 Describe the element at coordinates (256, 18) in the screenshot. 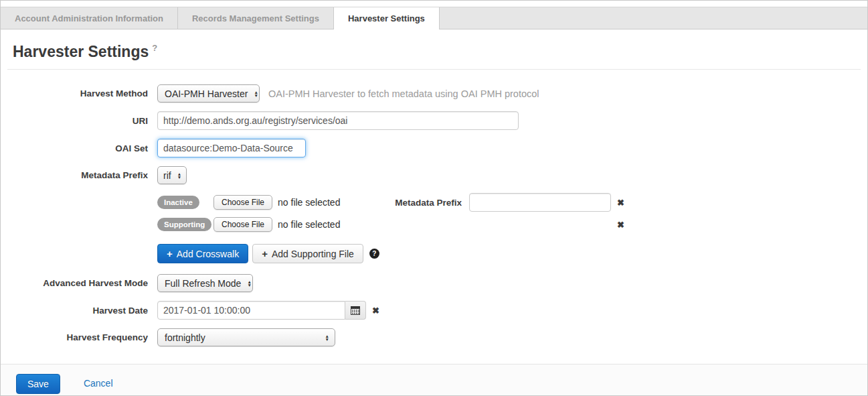

I see `tab-records-management-settings: Records Management Settings` at that location.